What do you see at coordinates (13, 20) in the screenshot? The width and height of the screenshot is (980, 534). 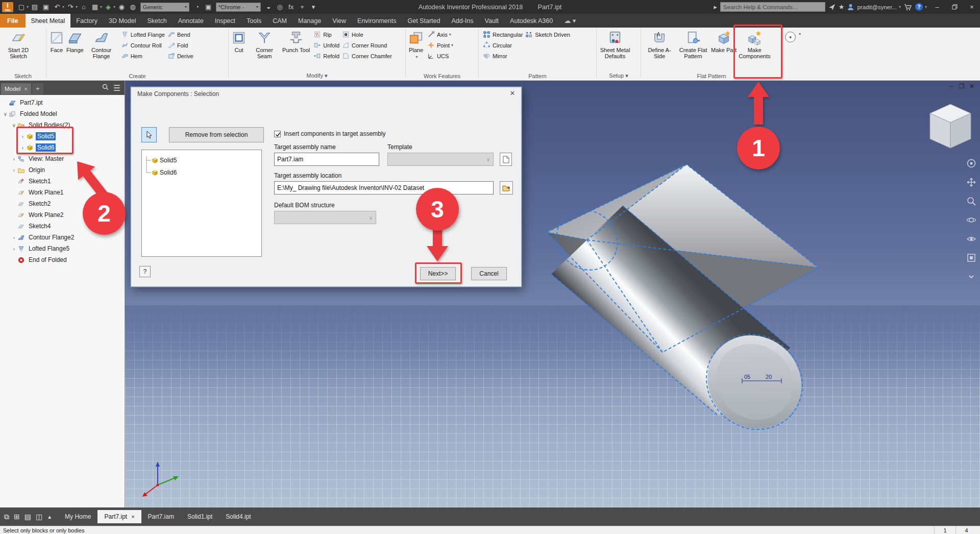 I see `ribbon-tab-file: File` at bounding box center [13, 20].